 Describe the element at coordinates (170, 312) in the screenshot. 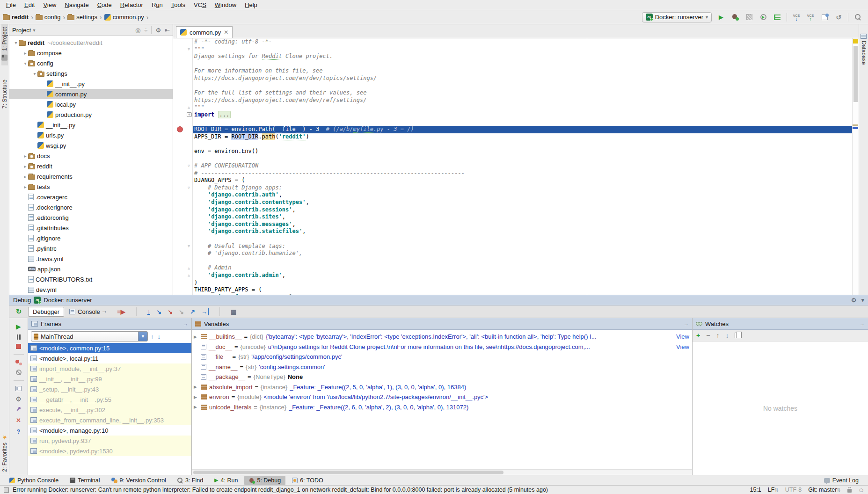

I see `step-into-my-code-icon: ↘` at that location.